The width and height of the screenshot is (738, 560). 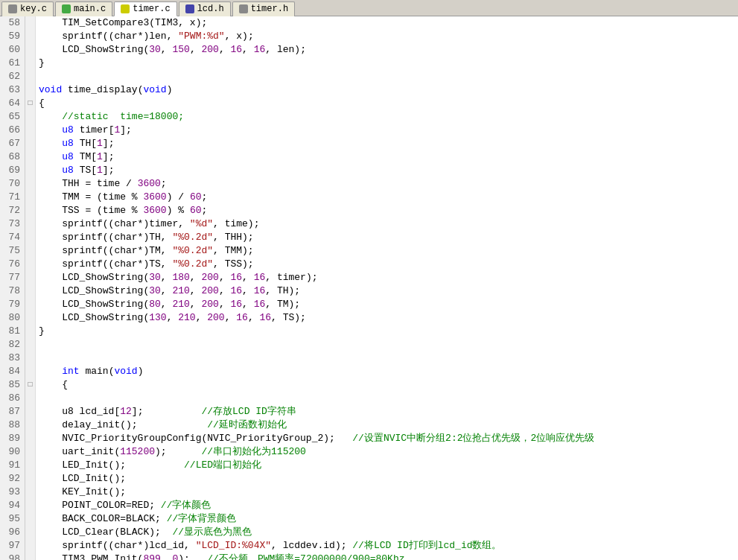 I want to click on code-line: TIM_SetCompare3(TIM3, x);, so click(x=387, y=23).